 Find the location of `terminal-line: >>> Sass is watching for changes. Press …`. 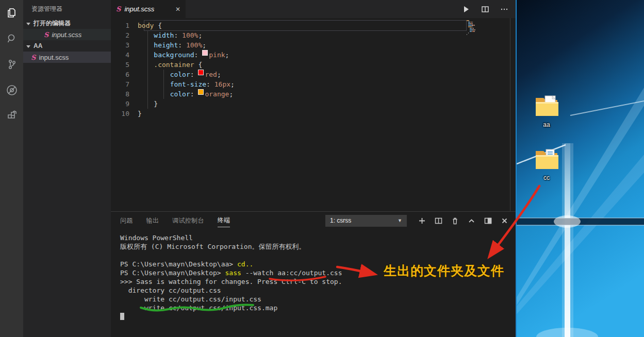

terminal-line: >>> Sass is watching for changes. Press … is located at coordinates (231, 281).